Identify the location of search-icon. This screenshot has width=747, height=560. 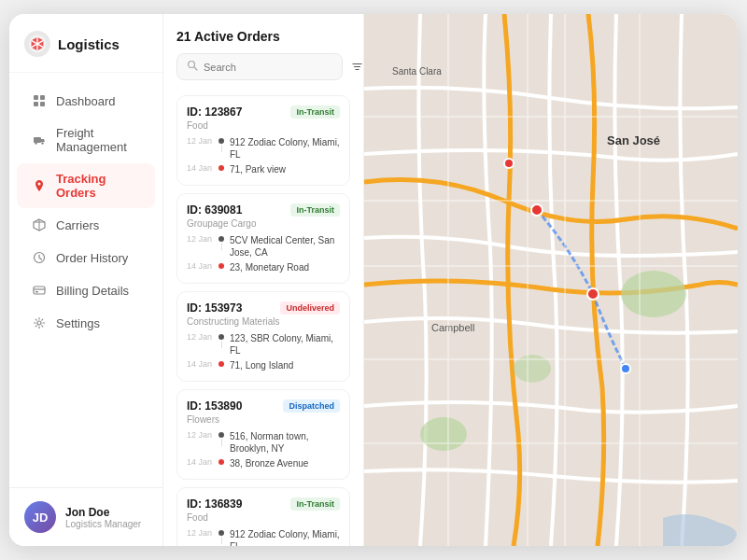
(192, 67).